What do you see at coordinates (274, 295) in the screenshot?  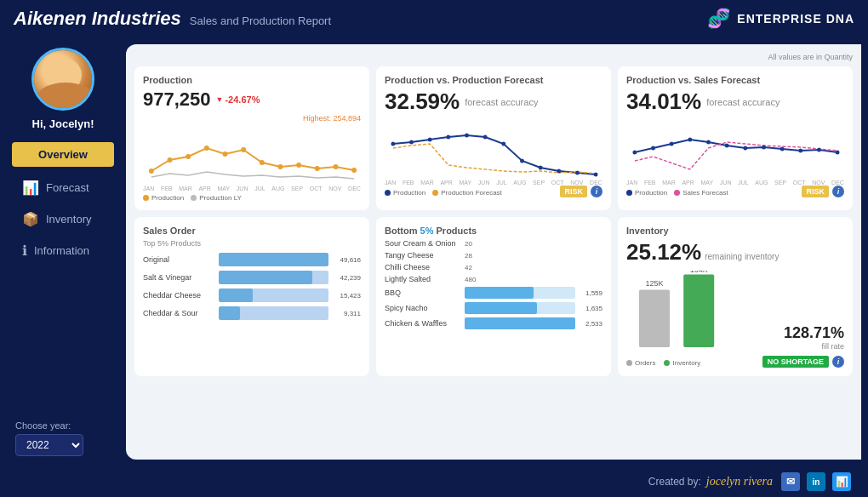 I see `hbar-track-cc` at bounding box center [274, 295].